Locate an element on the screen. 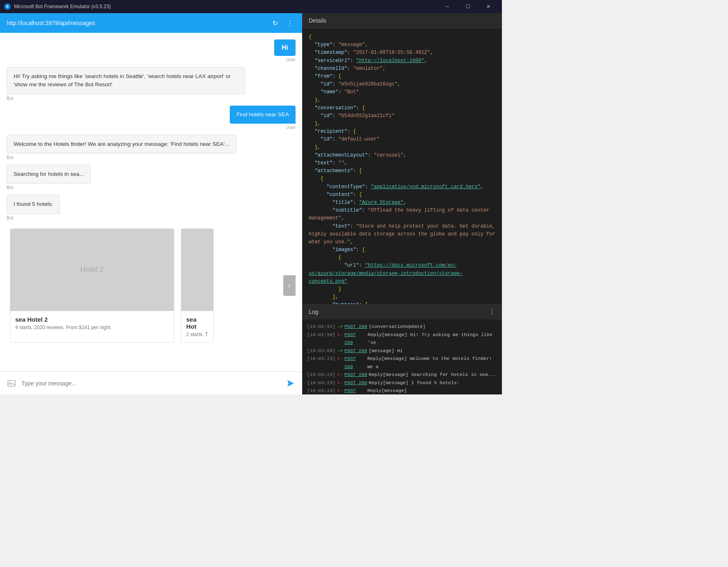 This screenshot has width=728, height=567. bot-1-sender: Bot is located at coordinates (10, 98).